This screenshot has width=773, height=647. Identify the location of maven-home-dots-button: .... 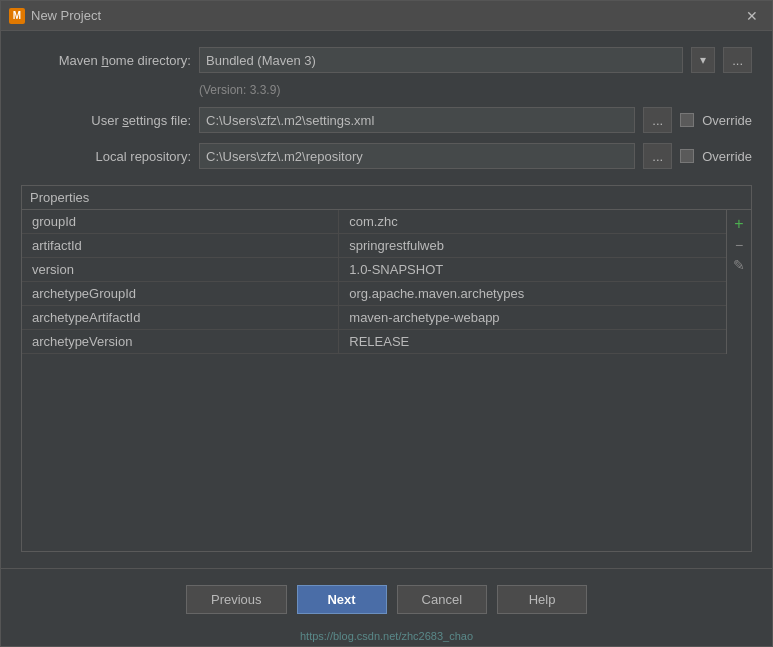
(738, 60).